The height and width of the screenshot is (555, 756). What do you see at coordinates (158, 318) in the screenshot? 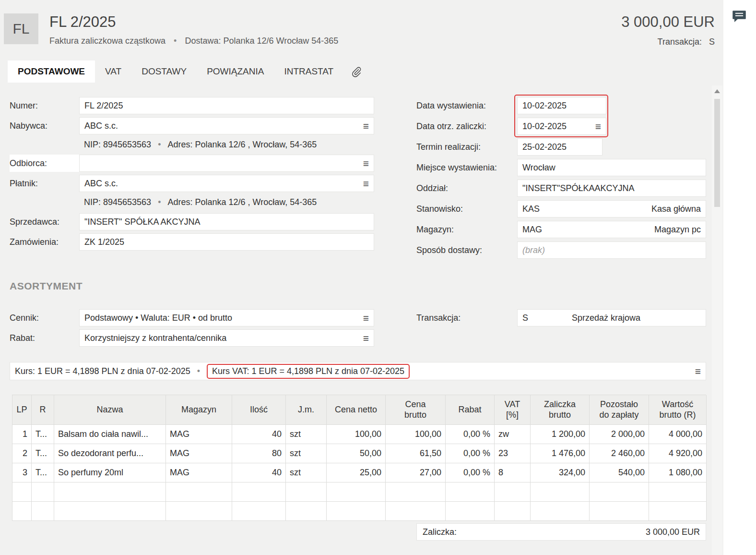
I see `cennik-value: Podstawowy • Waluta: EUR • od brutto` at bounding box center [158, 318].